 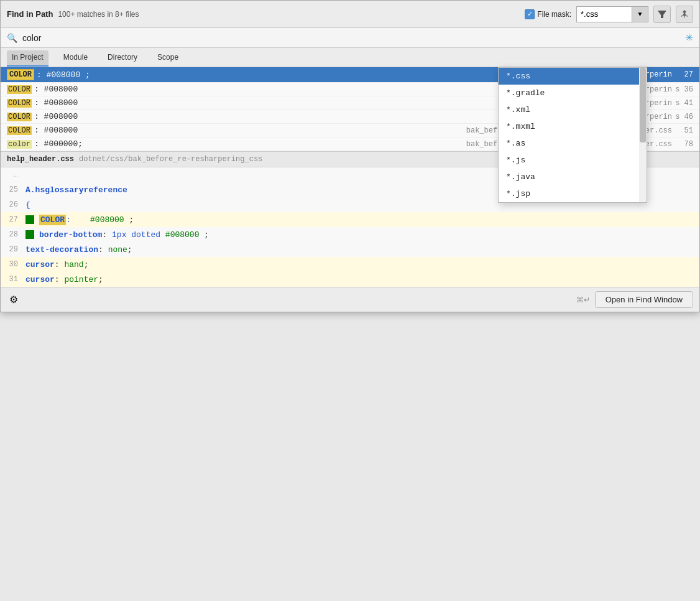 I want to click on search-bar: 🔍 ✳, so click(x=350, y=38).